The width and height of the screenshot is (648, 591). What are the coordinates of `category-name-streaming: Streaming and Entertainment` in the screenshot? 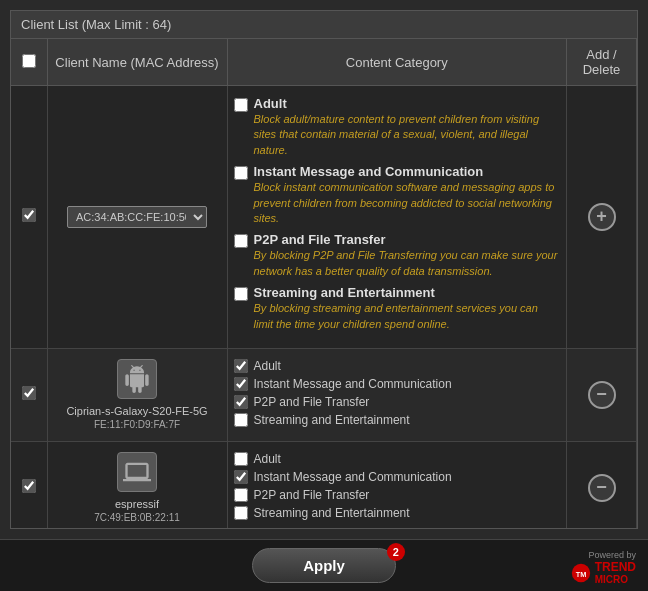 It's located at (408, 292).